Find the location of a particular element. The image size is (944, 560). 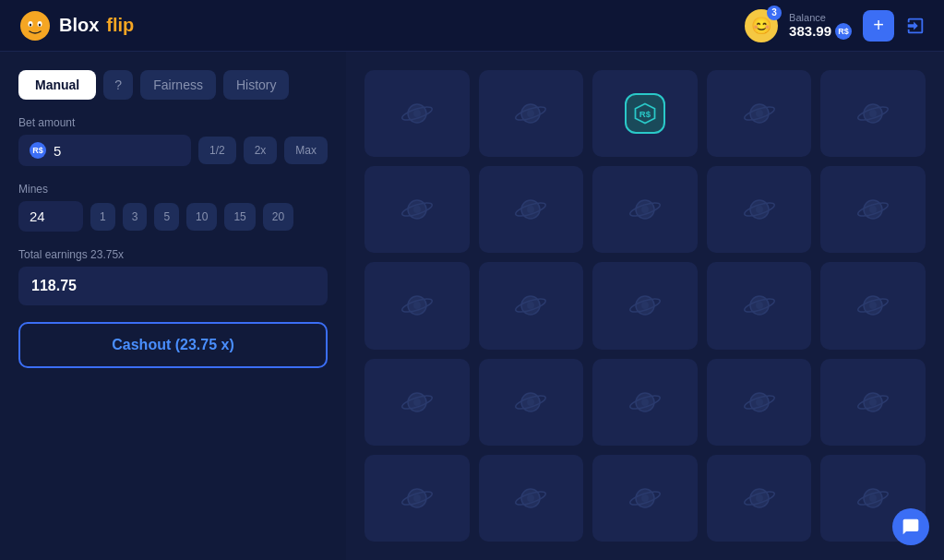

mines-preset-15: 15 is located at coordinates (240, 217).